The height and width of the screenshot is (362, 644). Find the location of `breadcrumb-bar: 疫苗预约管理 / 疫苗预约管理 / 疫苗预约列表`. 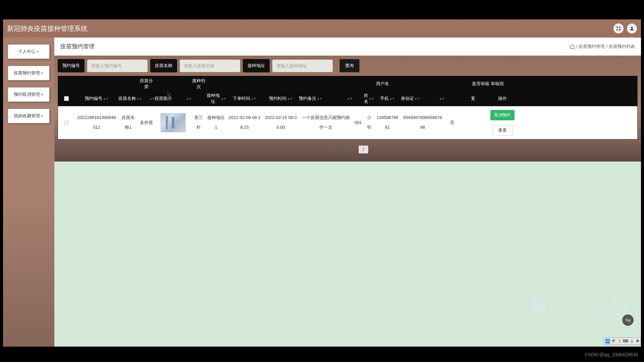

breadcrumb-bar: 疫苗预约管理 / 疫苗预约管理 / 疫苗预约列表 is located at coordinates (347, 47).